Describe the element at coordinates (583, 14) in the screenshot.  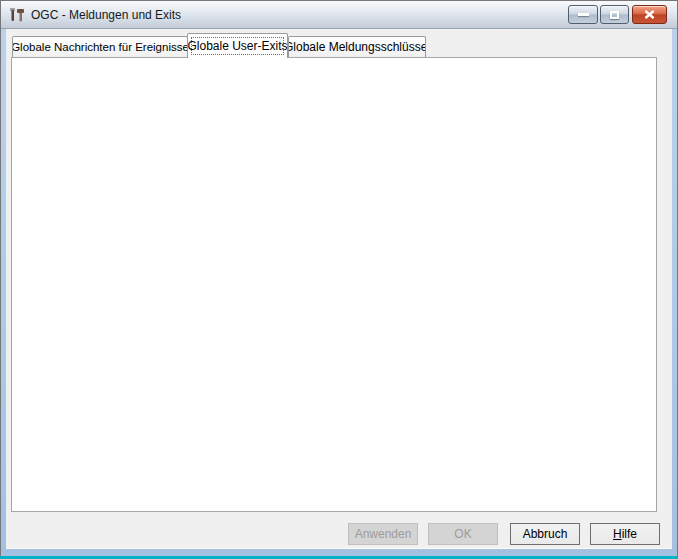
I see `minimize-button` at that location.